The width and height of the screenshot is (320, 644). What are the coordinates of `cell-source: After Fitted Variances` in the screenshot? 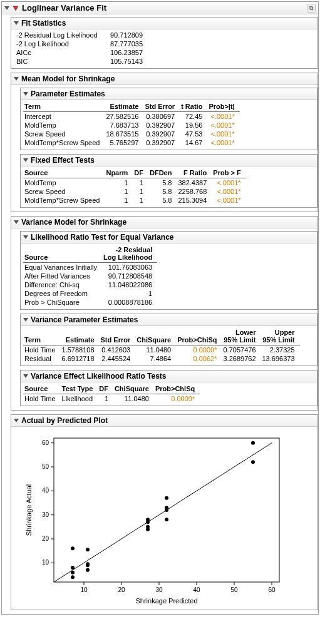 It's located at (63, 276).